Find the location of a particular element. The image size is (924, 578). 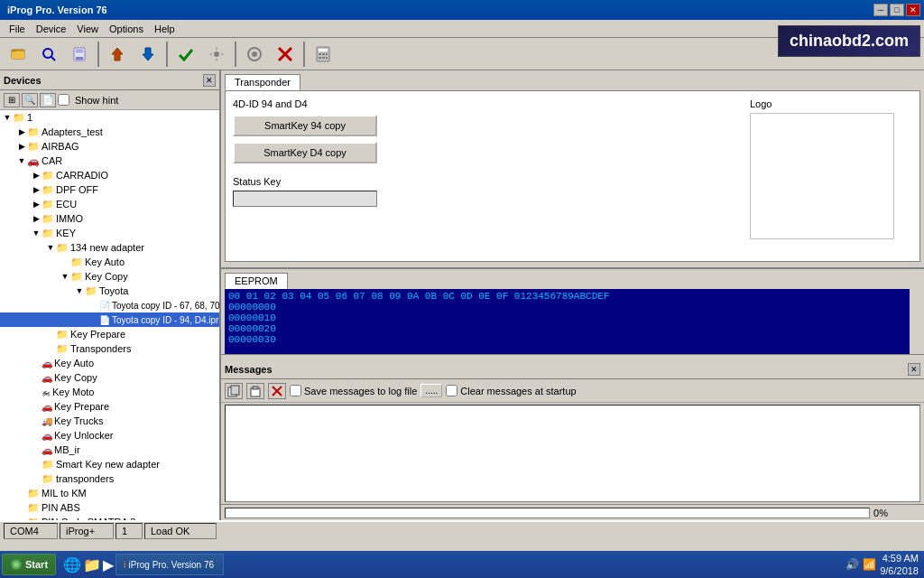

tree-item-smartkey: 📁 Smart Key new adapter is located at coordinates (110, 464).